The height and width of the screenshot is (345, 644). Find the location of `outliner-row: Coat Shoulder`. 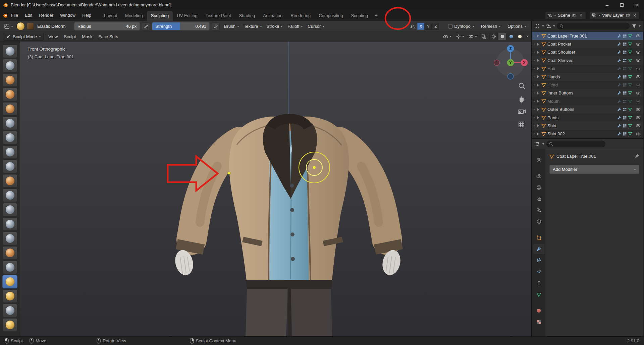

outliner-row: Coat Shoulder is located at coordinates (588, 52).